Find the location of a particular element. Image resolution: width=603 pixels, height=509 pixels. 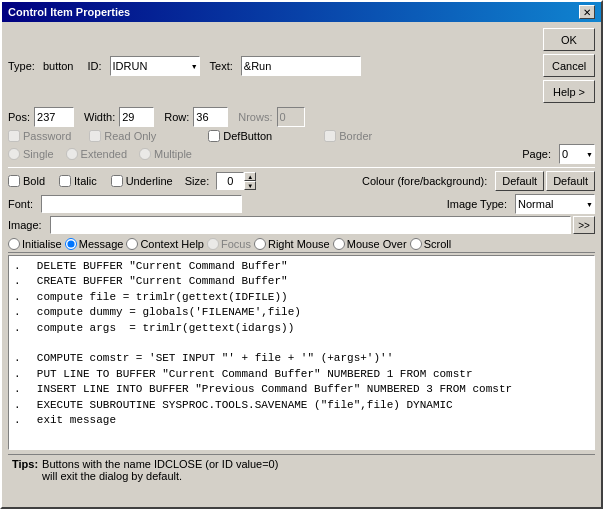

pos-input is located at coordinates (54, 117).